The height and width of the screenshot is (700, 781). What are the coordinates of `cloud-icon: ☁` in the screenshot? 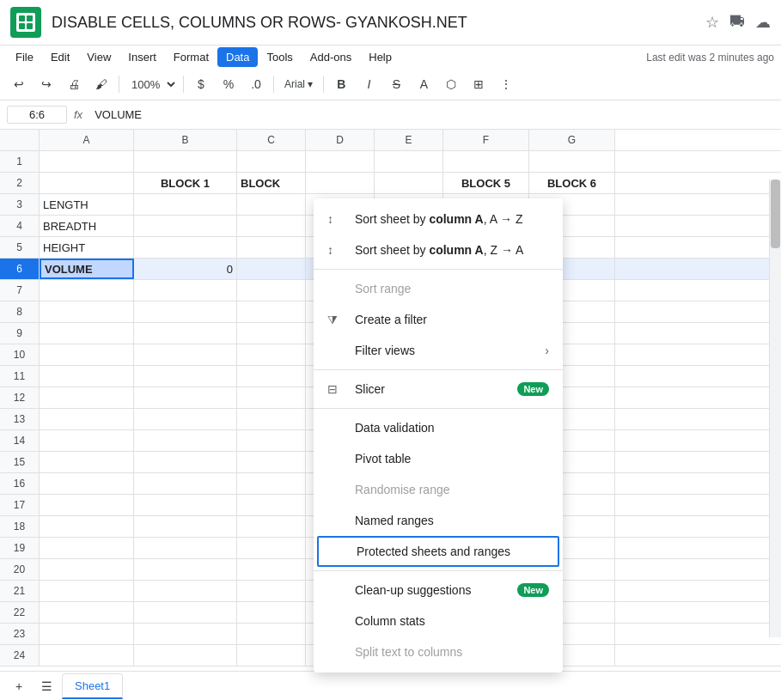 It's located at (763, 22).